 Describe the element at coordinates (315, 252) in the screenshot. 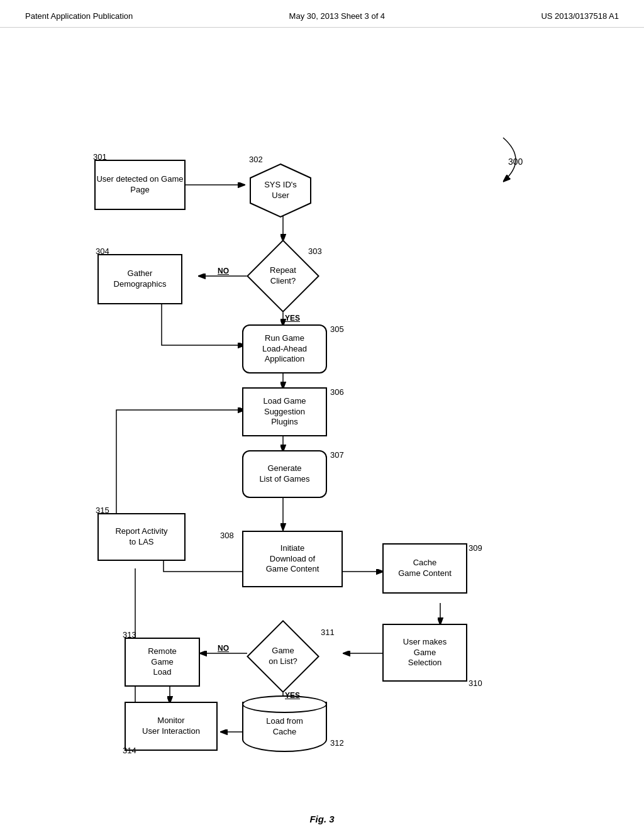

I see `ref-303: 303` at that location.